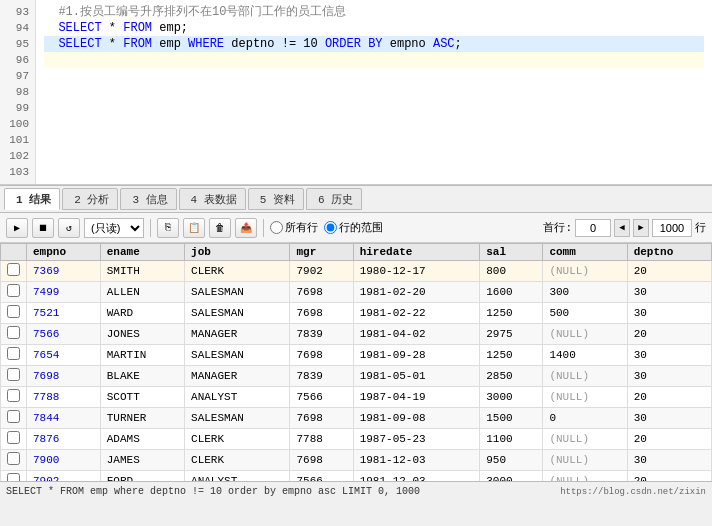 The width and height of the screenshot is (712, 526). What do you see at coordinates (322, 476) in the screenshot?
I see `cell-mgr: 7566` at bounding box center [322, 476].